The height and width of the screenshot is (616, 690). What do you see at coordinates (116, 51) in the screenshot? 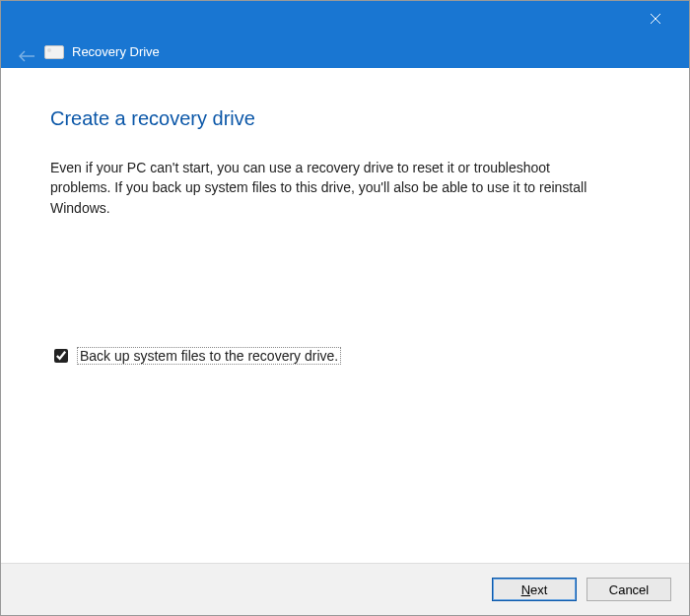
I see `app-title: Recovery Drive` at bounding box center [116, 51].